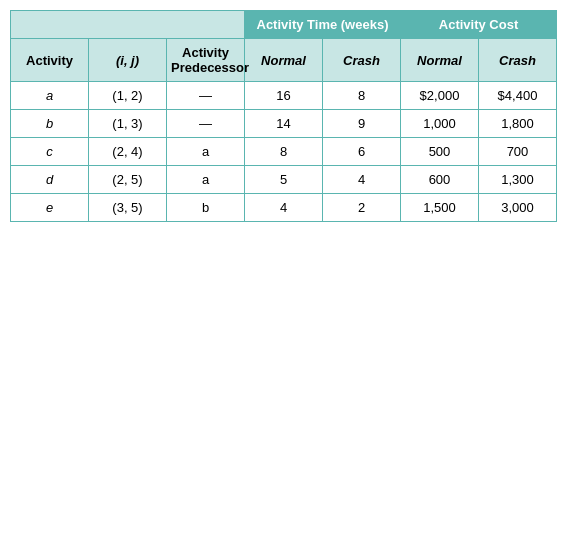 The width and height of the screenshot is (567, 541). I want to click on normal-cost-cell: 1,500, so click(440, 208).